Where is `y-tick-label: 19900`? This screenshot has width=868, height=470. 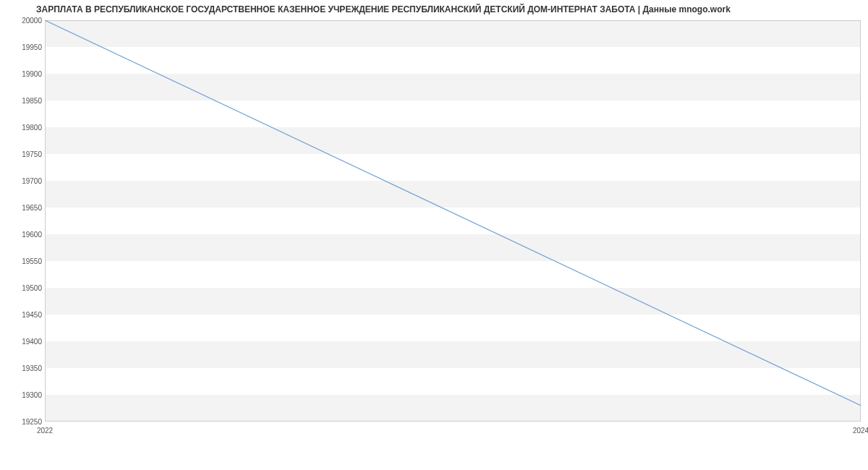
y-tick-label: 19900 is located at coordinates (28, 74).